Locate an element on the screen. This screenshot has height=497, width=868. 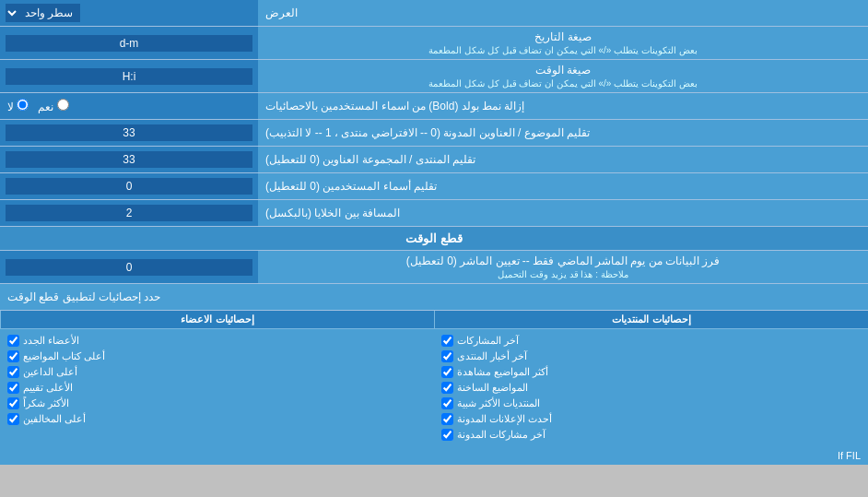
bold-remove-radio-container: نعم لا is located at coordinates (129, 106).